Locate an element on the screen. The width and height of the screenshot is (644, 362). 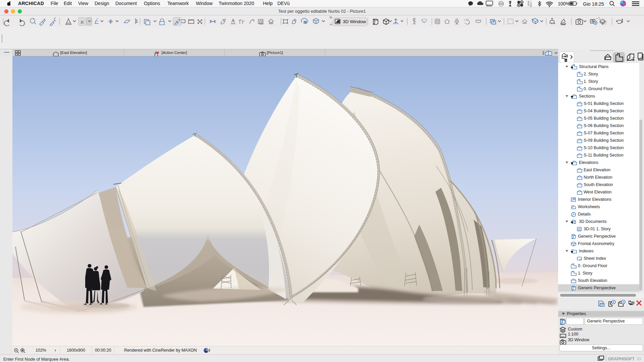
svg-text: 3D Window is located at coordinates (354, 21).